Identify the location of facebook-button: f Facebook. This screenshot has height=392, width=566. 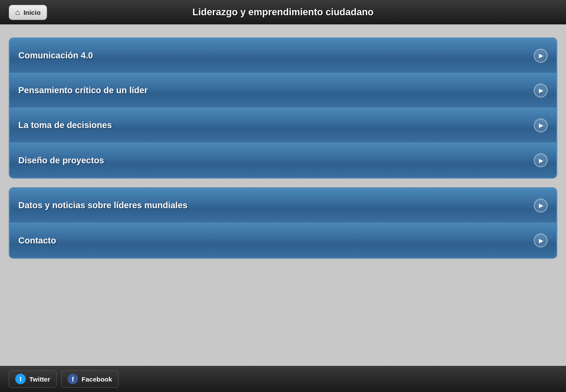
(90, 379).